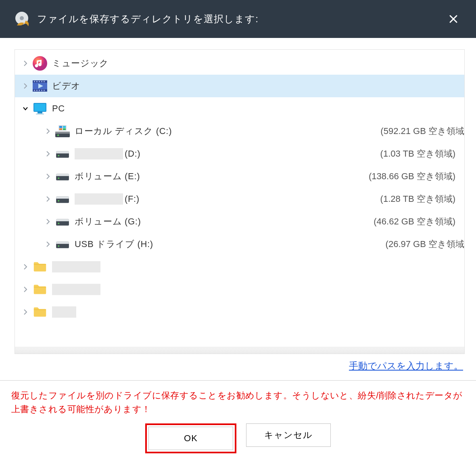 The height and width of the screenshot is (463, 476). What do you see at coordinates (240, 199) in the screenshot?
I see `tree-item-drive: (F:)(1.28 TB 空き領域)` at bounding box center [240, 199].